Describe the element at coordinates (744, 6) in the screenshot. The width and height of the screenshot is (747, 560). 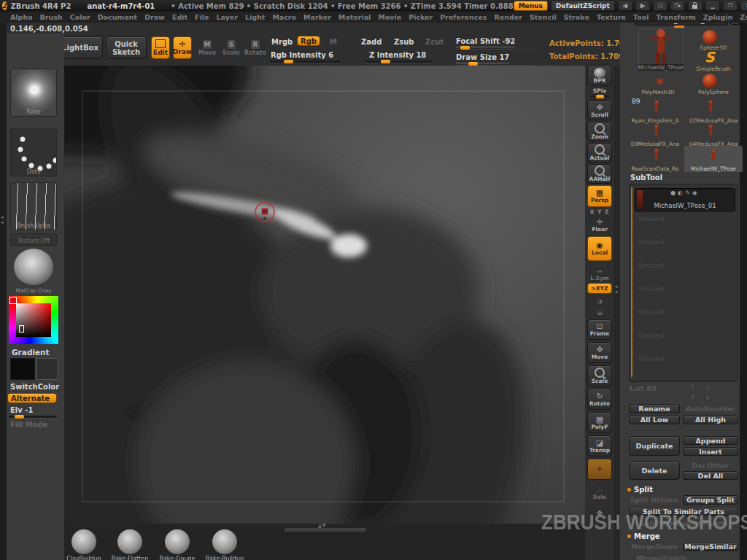
I see `close-button: ✕` at that location.